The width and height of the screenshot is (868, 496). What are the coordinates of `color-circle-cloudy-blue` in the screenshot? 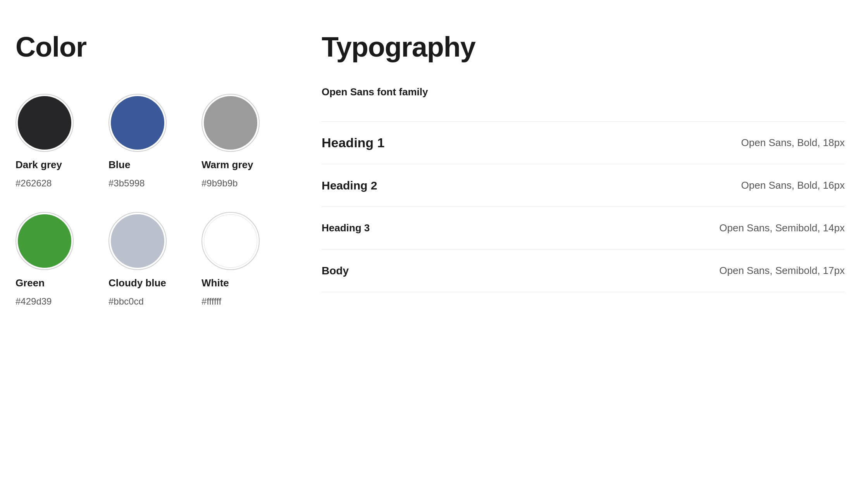 It's located at (138, 241).